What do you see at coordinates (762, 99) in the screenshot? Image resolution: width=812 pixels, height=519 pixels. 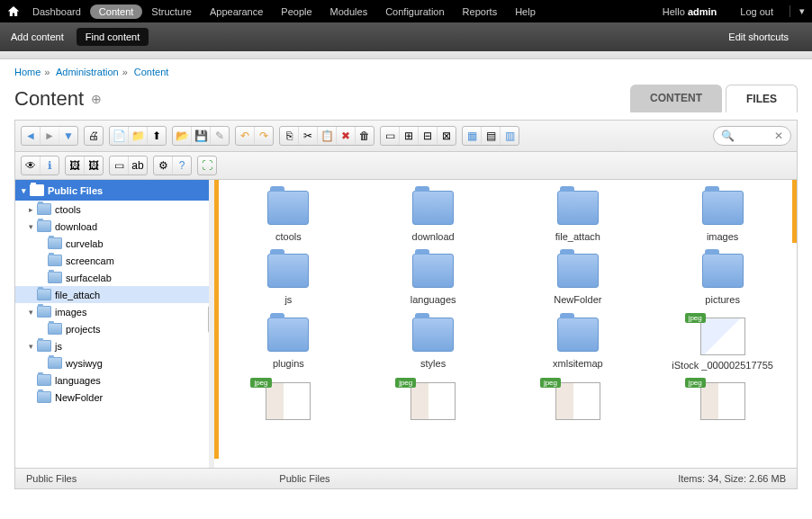 I see `tab-files: FILES` at bounding box center [762, 99].